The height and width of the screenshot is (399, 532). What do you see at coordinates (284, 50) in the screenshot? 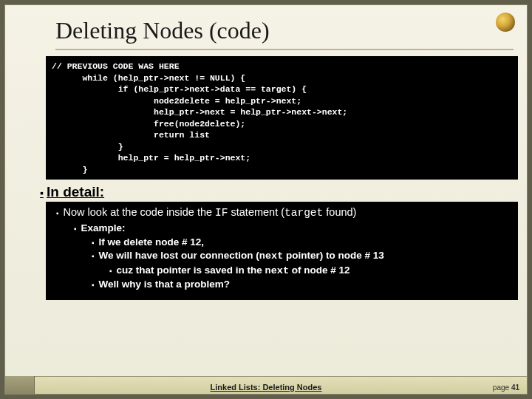
I see `title-underline` at bounding box center [284, 50].